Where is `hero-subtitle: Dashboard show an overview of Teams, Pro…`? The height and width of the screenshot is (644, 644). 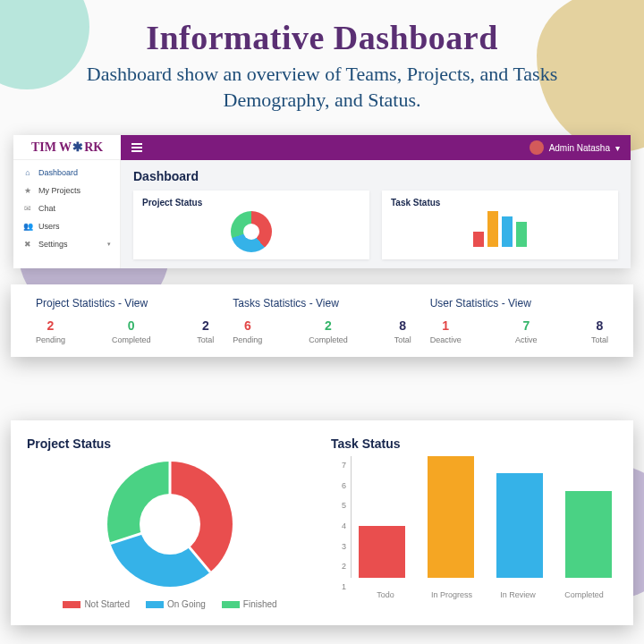
hero-subtitle: Dashboard show an overview of Teams, Pro… is located at coordinates (322, 88).